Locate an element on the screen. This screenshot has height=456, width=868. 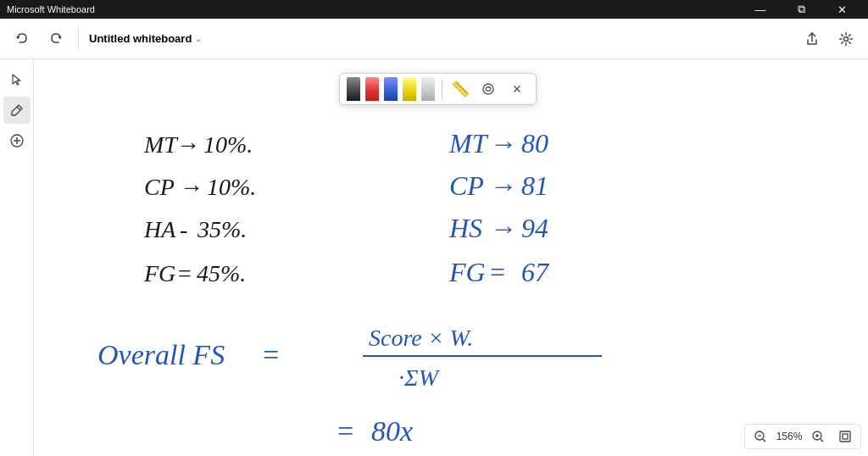
zoom-level: 156% is located at coordinates (789, 437).